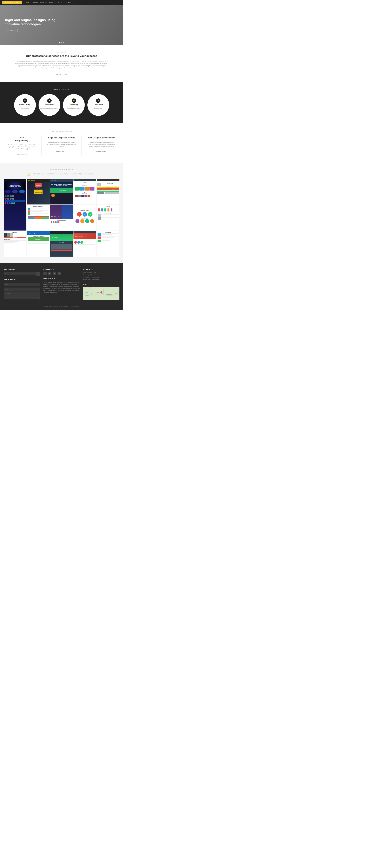 This screenshot has width=371, height=868. Describe the element at coordinates (22, 284) in the screenshot. I see `contact-name-input` at that location.